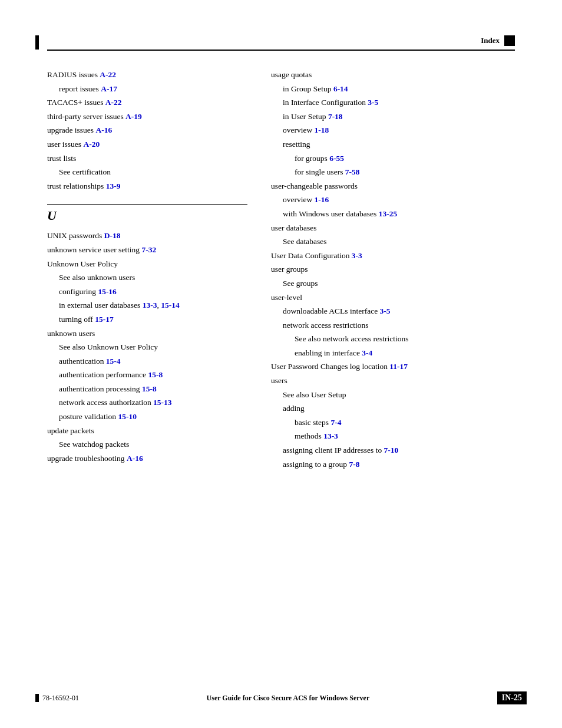 The image size is (562, 728). I want to click on footer-doc-number: 78-16592-01, so click(61, 698).